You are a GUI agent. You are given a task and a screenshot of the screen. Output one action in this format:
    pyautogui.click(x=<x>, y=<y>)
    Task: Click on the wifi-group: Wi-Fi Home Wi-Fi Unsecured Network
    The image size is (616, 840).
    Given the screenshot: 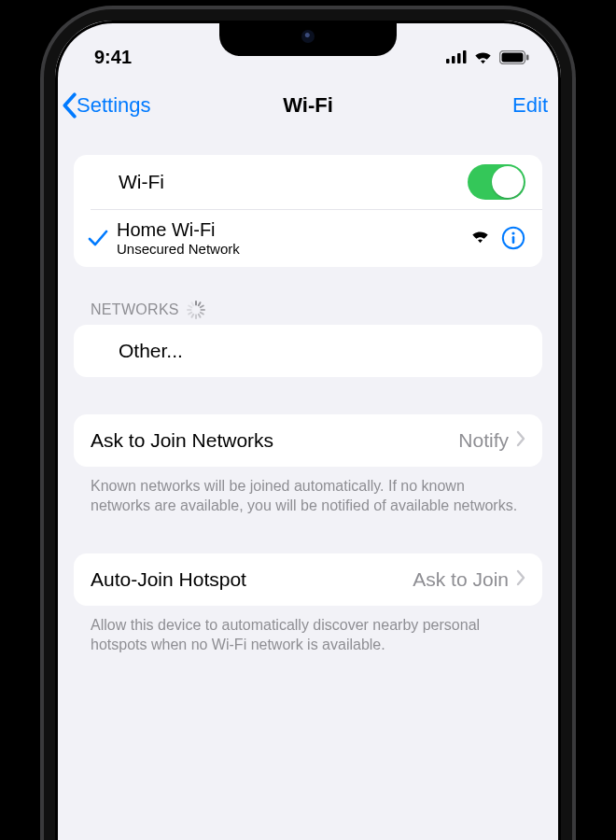 What is the action you would take?
    pyautogui.click(x=308, y=211)
    